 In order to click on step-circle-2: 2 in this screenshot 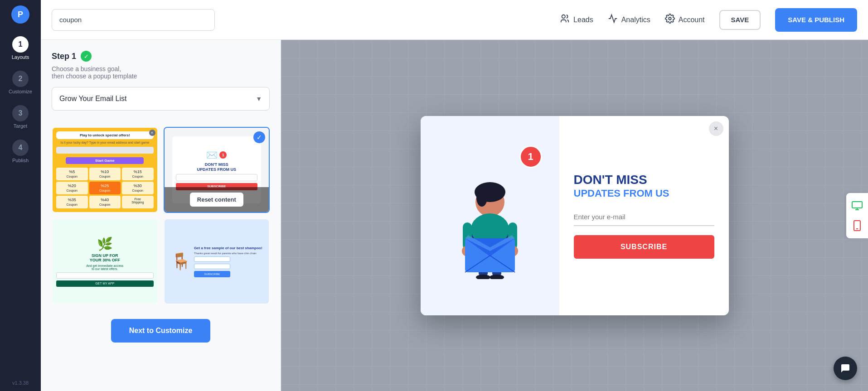, I will do `click(20, 79)`.